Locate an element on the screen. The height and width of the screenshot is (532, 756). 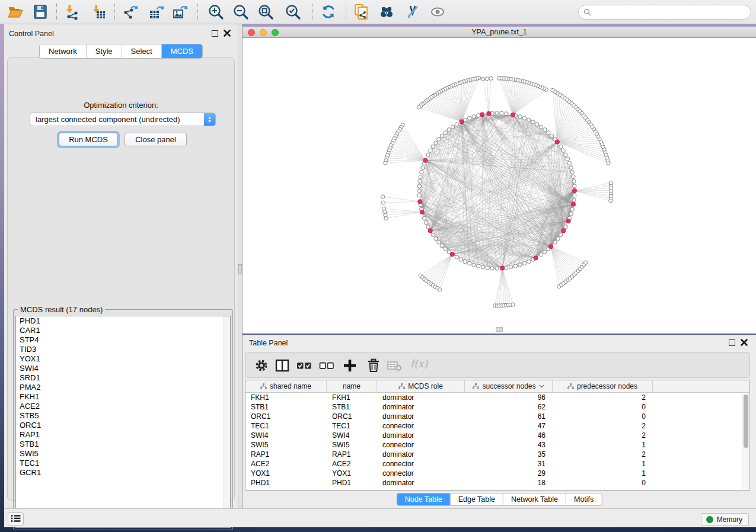
table-row: FKH1FKH1dominator962 is located at coordinates (497, 398).